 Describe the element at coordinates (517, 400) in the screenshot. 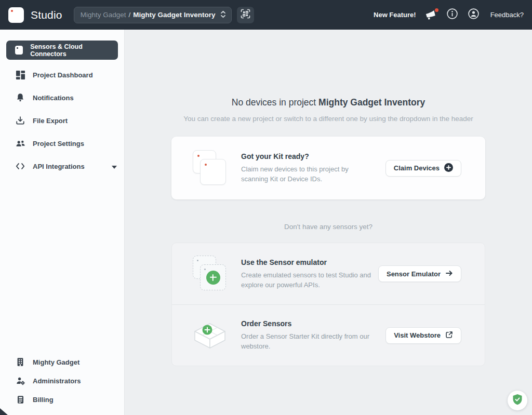

I see `privacy-shield-button` at that location.